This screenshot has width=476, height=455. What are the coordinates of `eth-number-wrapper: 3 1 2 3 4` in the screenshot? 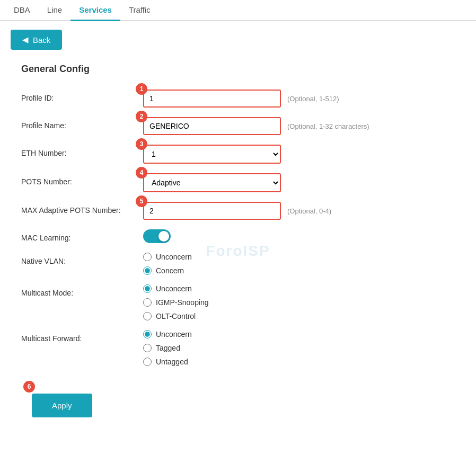 It's located at (212, 154).